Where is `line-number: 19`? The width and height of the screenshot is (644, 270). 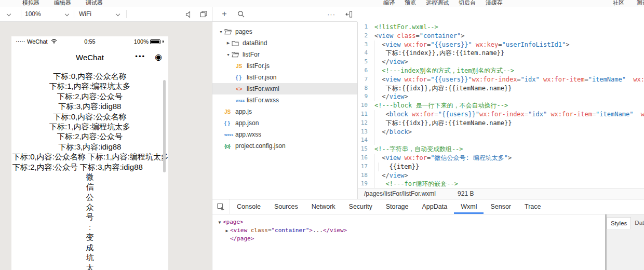 line-number: 19 is located at coordinates (366, 184).